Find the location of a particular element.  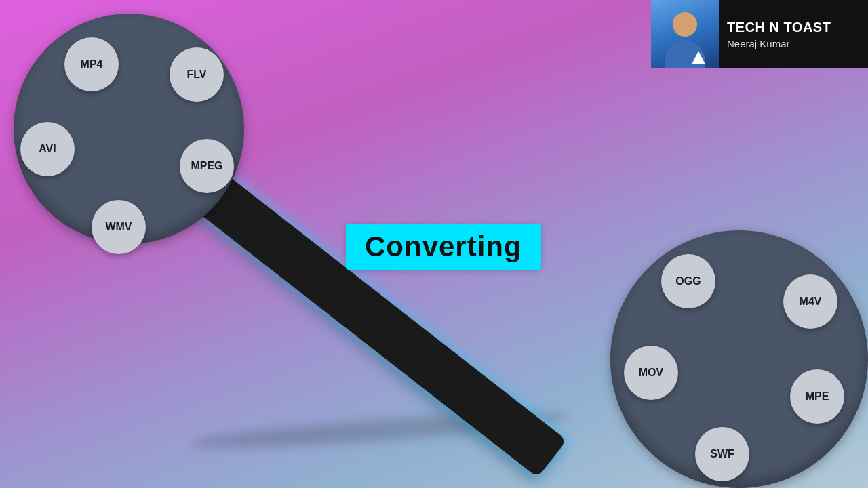

channel-info: TECH N TOAST Neeraj Kumar is located at coordinates (793, 34).